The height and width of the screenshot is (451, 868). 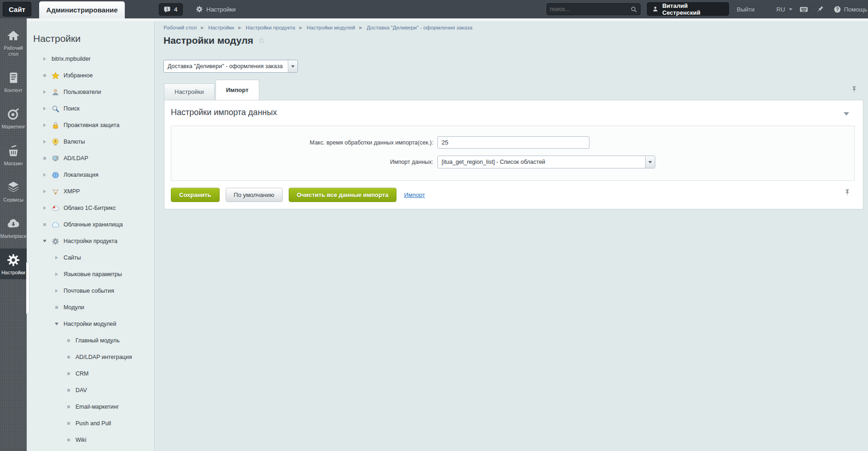 What do you see at coordinates (216, 9) in the screenshot?
I see `topbar-settings-button: Настройки` at bounding box center [216, 9].